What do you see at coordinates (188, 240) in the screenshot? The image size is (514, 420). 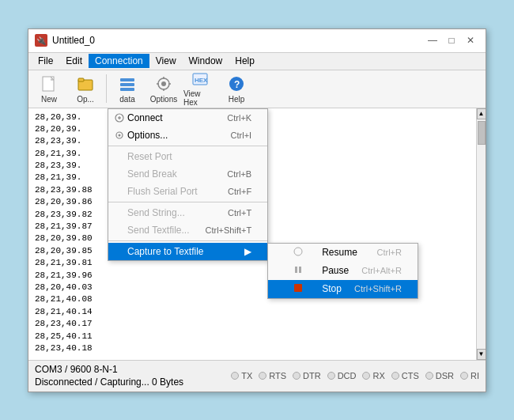 I see `menu-sep3` at bounding box center [188, 240].